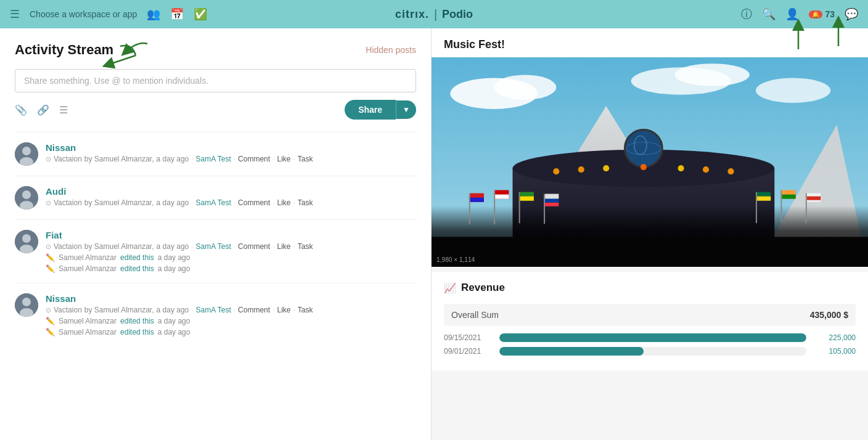 This screenshot has height=440, width=868. What do you see at coordinates (177, 14) in the screenshot?
I see `calendar-icon: 📅` at bounding box center [177, 14].